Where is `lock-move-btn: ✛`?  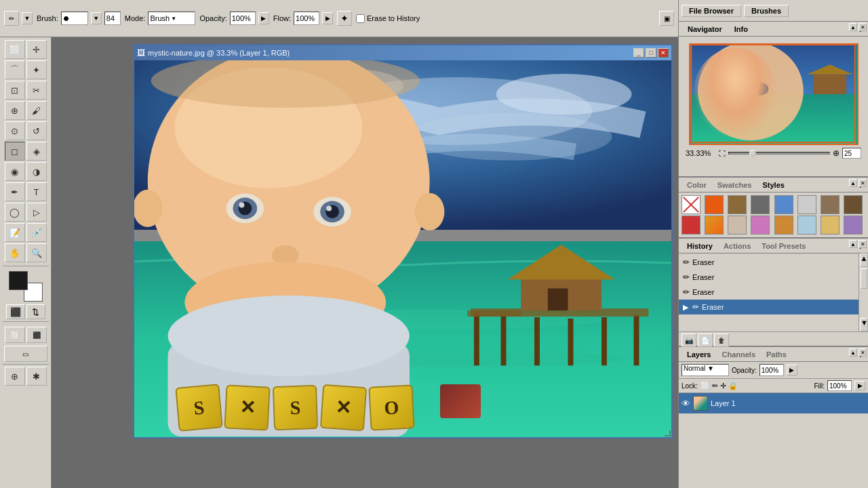 lock-move-btn: ✛ is located at coordinates (723, 386).